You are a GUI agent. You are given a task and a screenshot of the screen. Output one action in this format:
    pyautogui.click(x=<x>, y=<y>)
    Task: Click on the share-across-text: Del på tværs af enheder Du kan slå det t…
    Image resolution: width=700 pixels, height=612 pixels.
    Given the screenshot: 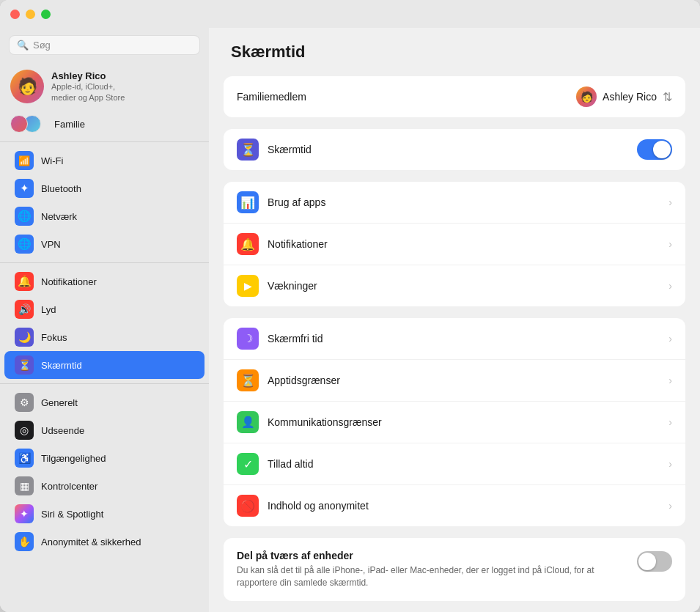 What is the action you would take?
    pyautogui.click(x=431, y=569)
    